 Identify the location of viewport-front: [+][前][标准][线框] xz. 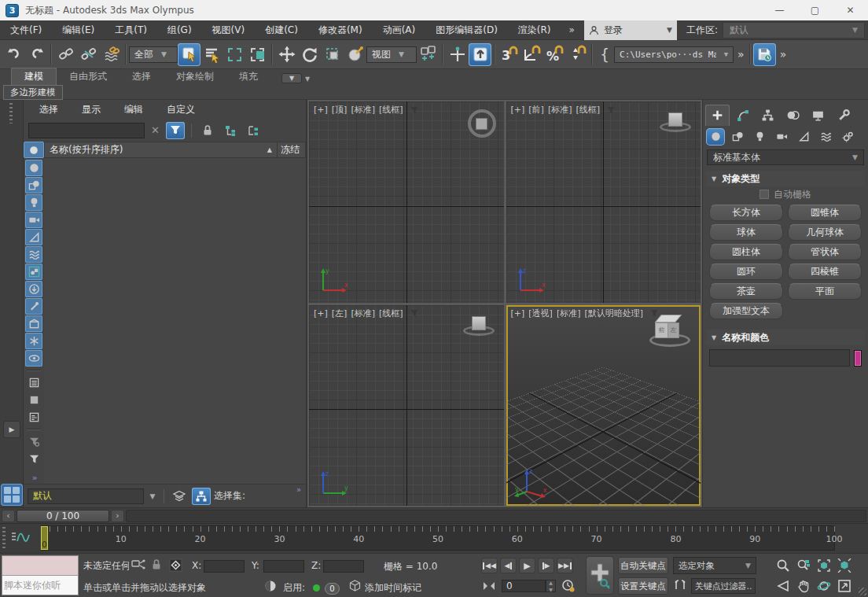
(604, 202).